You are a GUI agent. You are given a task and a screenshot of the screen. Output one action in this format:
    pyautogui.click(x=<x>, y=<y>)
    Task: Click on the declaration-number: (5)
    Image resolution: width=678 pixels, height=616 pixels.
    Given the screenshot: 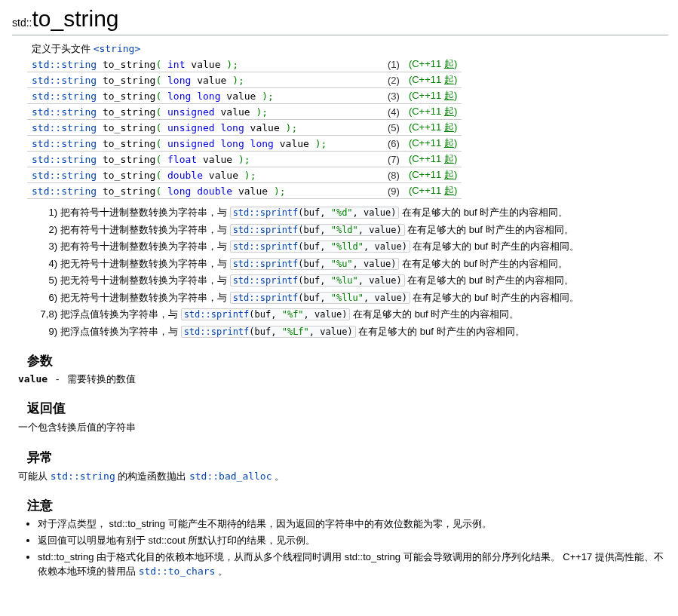 What is the action you would take?
    pyautogui.click(x=394, y=128)
    